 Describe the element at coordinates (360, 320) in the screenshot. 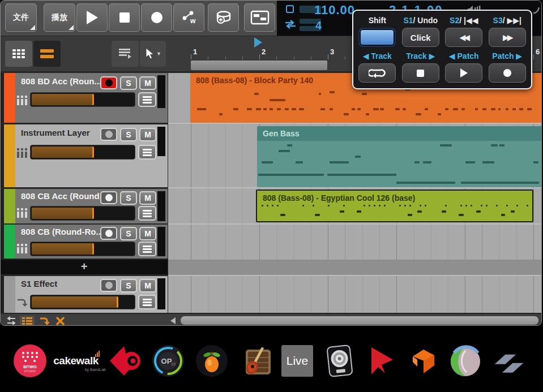

I see `horizontal-scrollbar-thumb` at that location.